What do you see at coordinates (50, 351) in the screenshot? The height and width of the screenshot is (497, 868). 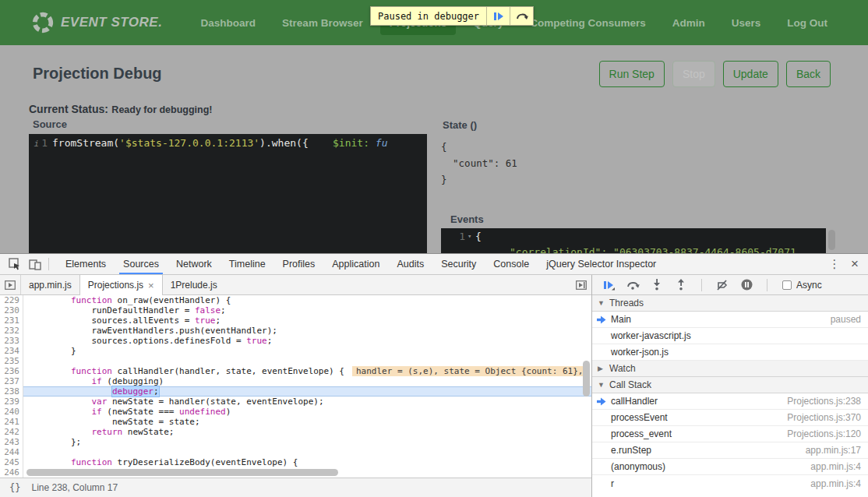 I see `code-text: }` at bounding box center [50, 351].